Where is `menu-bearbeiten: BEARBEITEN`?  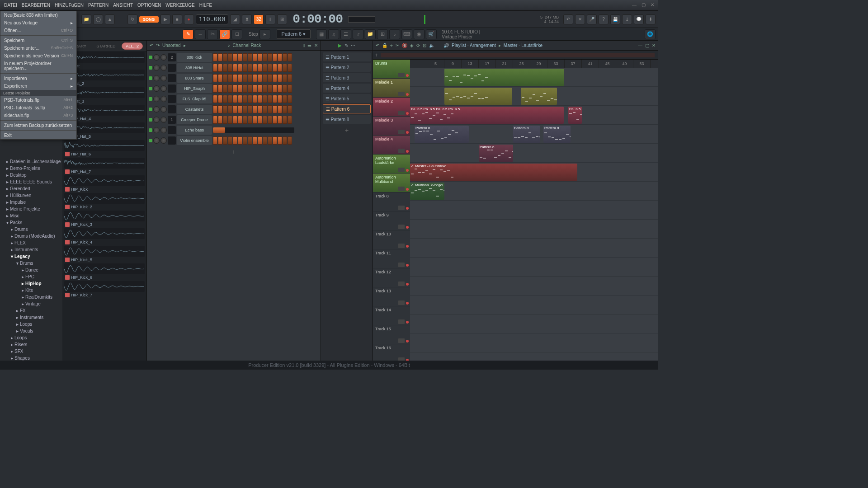 menu-bearbeiten: BEARBEITEN is located at coordinates (36, 5).